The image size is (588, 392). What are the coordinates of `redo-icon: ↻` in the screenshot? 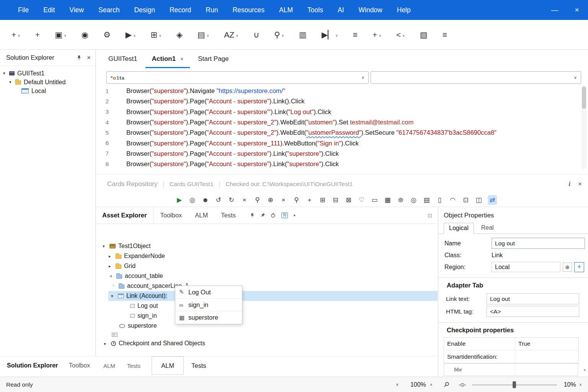 It's located at (231, 200).